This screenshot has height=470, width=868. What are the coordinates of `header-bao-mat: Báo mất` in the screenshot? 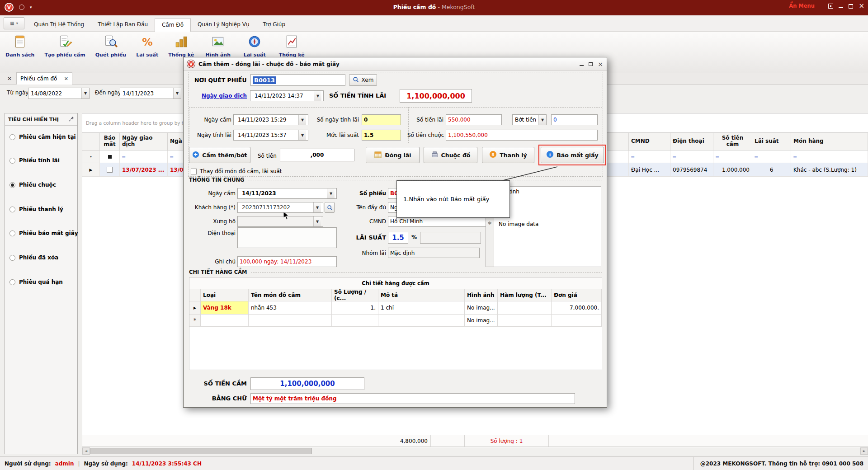 It's located at (110, 141).